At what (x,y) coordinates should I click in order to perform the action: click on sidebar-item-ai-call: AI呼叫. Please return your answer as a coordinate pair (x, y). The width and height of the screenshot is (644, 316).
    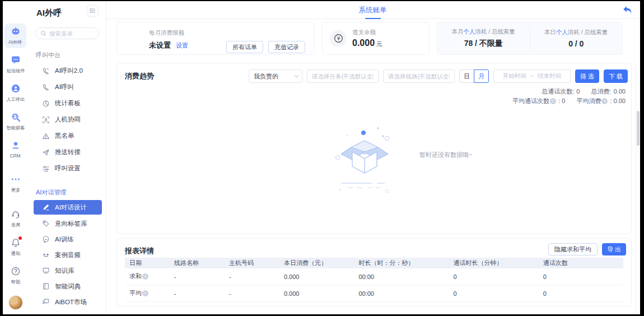
    Looking at the image, I should click on (67, 87).